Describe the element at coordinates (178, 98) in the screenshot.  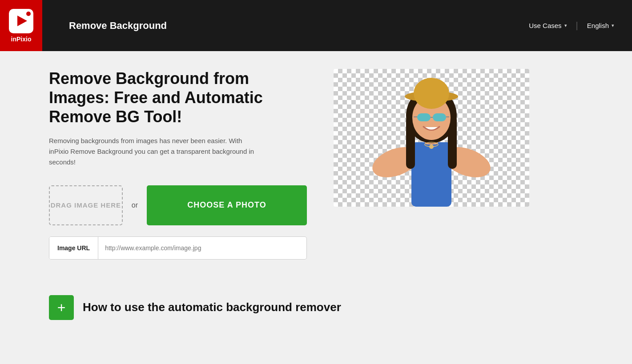
I see `hero-title: Remove Background from Images: Free and …` at that location.